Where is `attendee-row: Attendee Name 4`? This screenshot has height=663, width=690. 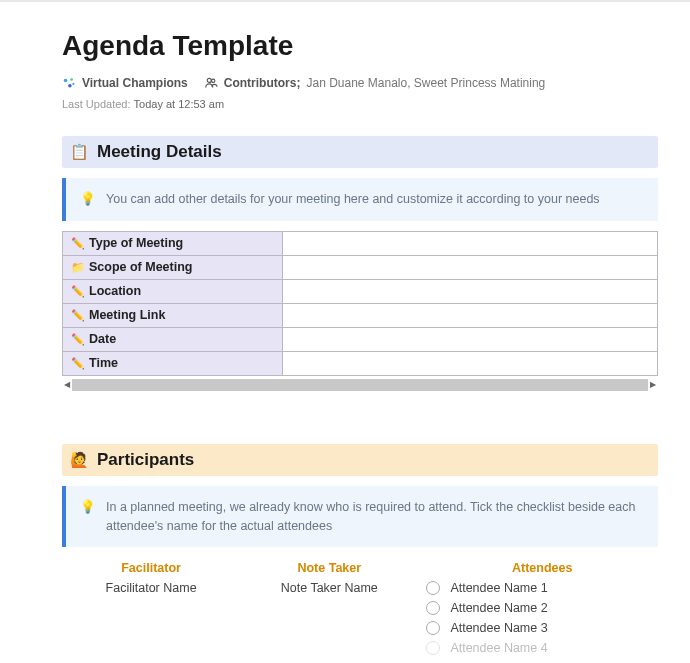 attendee-row: Attendee Name 4 is located at coordinates (542, 648).